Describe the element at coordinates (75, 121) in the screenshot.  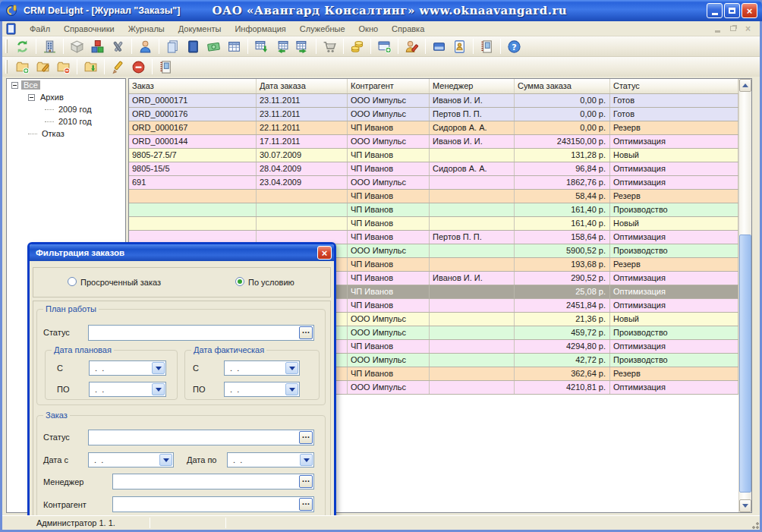
I see `tree-item-label: 2010 год` at that location.